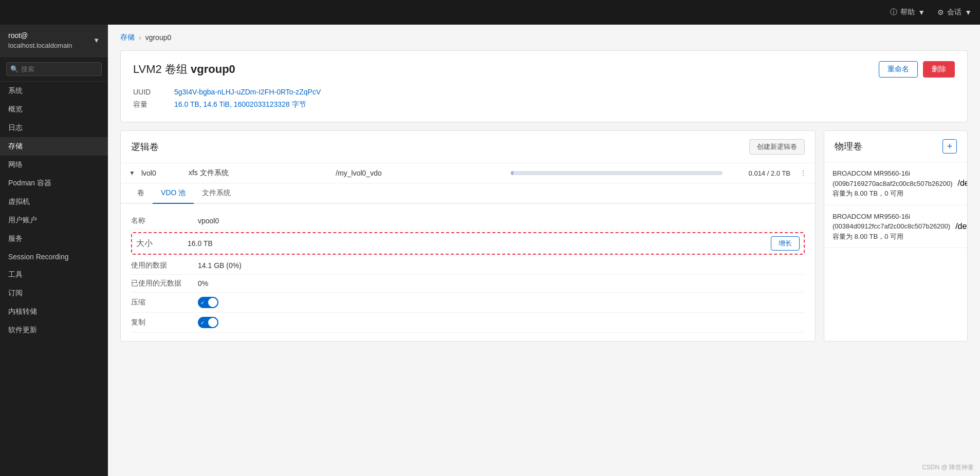 This screenshot has height=476, width=980. I want to click on replicate-knob, so click(213, 322).